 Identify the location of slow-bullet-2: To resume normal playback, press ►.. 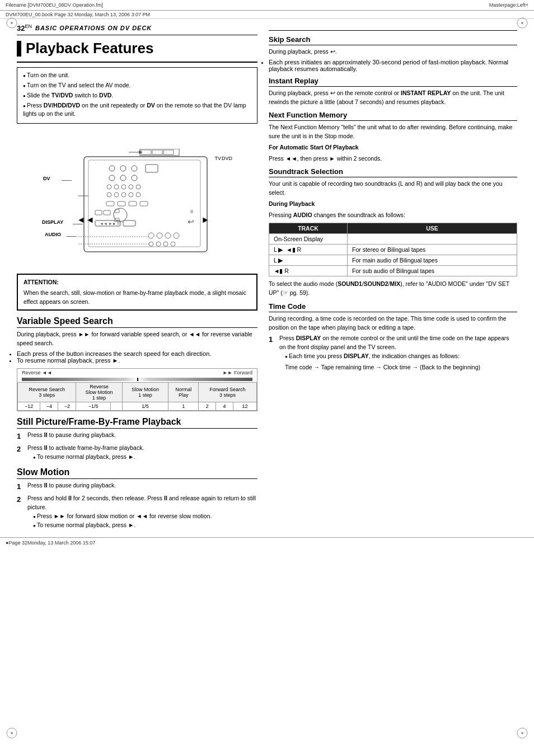
(146, 525).